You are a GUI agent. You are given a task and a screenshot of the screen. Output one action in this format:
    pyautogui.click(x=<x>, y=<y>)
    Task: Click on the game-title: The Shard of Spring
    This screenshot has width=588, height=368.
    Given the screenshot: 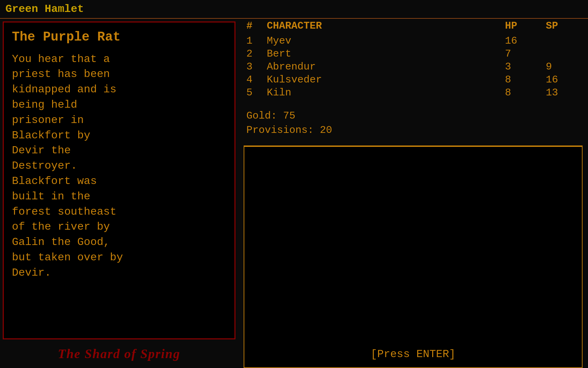 What is the action you would take?
    pyautogui.click(x=119, y=354)
    